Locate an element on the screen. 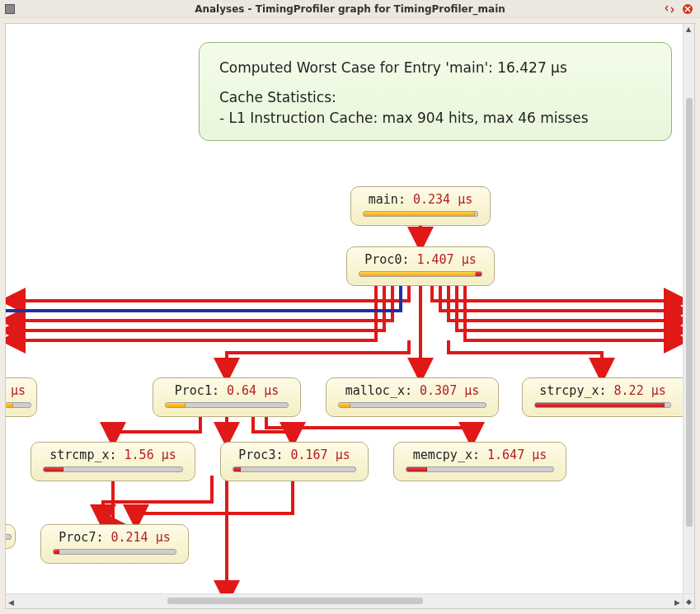  node-strcmpx: strcmp_x: 1.56 µs is located at coordinates (113, 462).